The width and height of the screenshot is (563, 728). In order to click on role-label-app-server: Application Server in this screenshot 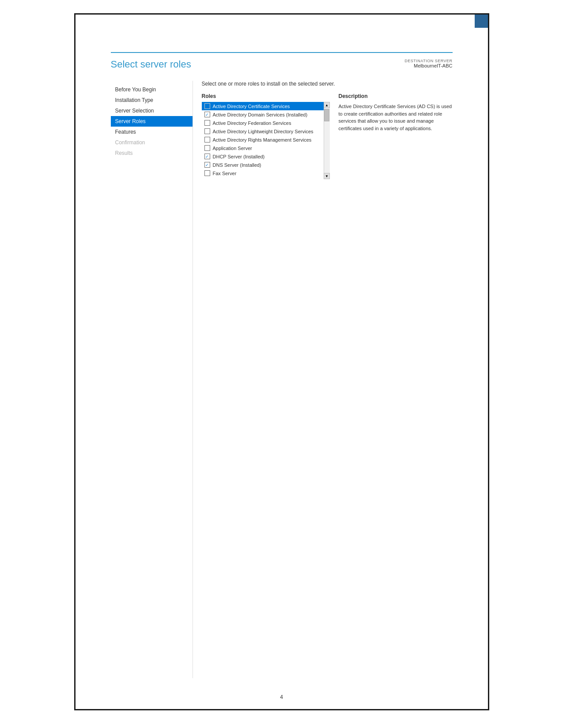, I will do `click(232, 148)`.